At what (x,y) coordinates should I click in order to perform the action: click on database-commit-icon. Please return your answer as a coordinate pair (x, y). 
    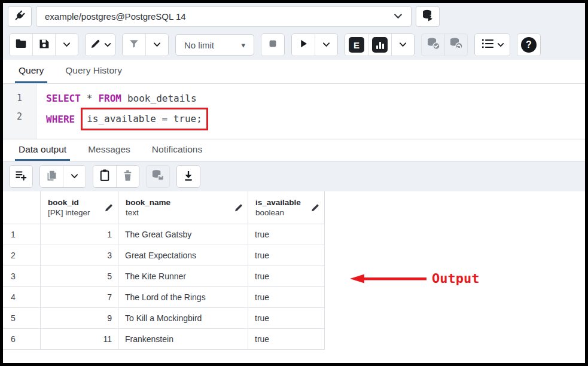
    Looking at the image, I should click on (433, 45).